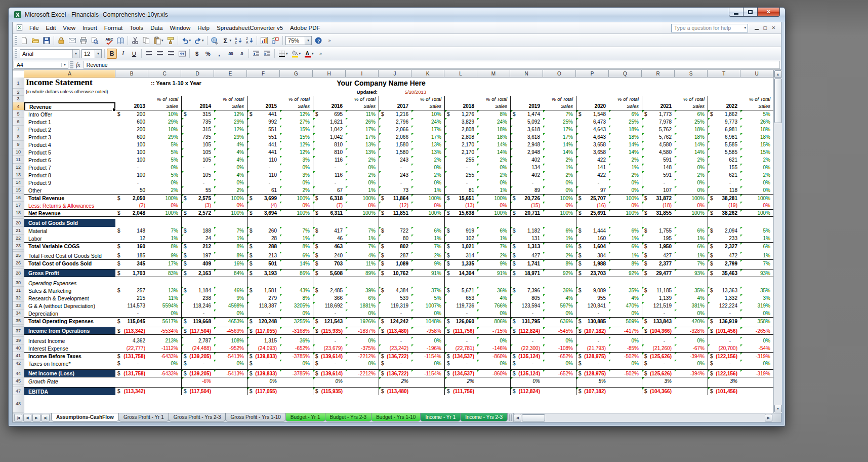 Image resolution: width=868 pixels, height=462 pixels. I want to click on cell-G32: 8%, so click(297, 298).